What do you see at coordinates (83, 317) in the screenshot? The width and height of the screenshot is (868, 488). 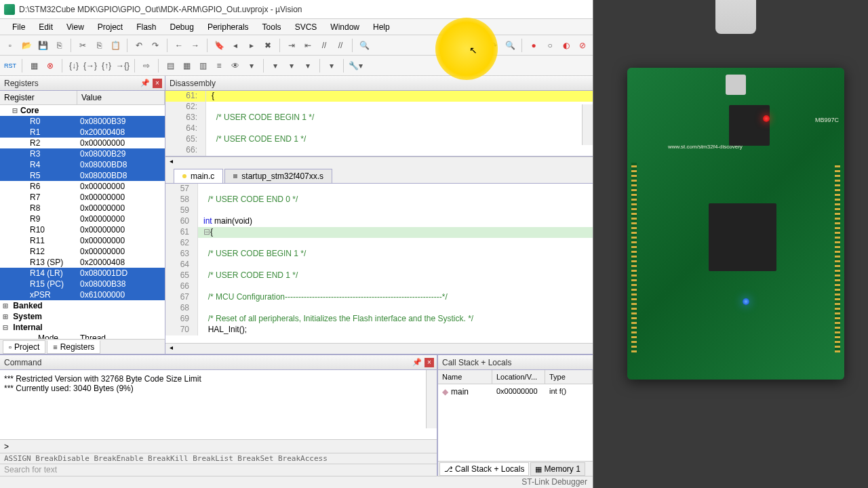 I see `reg-group-system: ⊞ System` at bounding box center [83, 317].